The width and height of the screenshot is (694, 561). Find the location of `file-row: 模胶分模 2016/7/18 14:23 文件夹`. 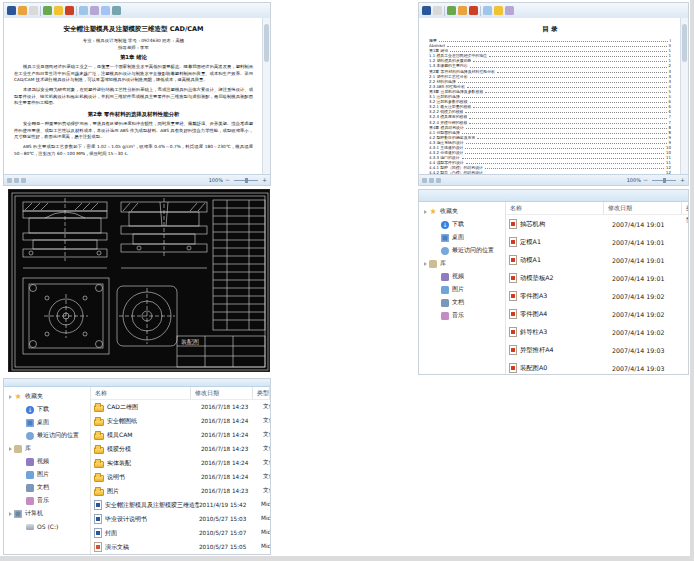

file-row: 模胶分模 2016/7/18 14:23 文件夹 is located at coordinates (180, 449).